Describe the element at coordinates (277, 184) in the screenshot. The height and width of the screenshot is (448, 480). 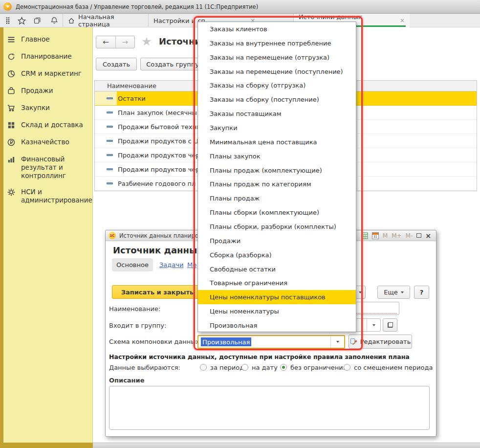
I see `dropdown-item: Планы продаж по категориям` at that location.